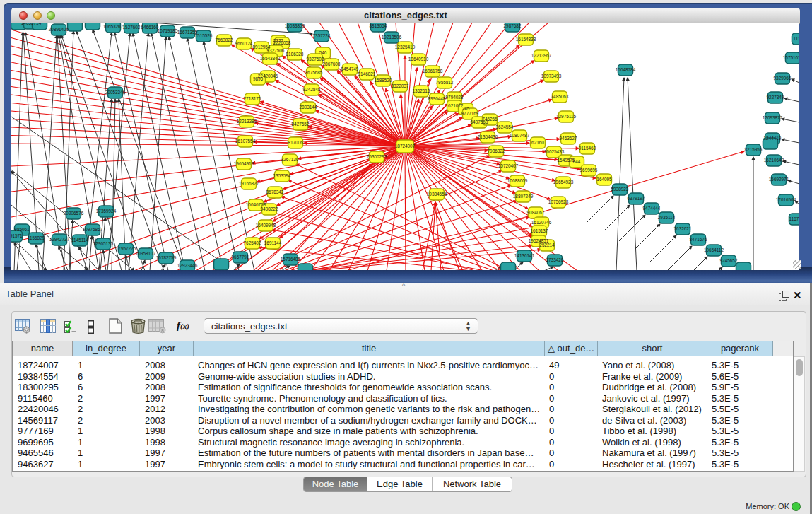  Describe the element at coordinates (626, 69) in the screenshot. I see `svg-text: 16648784` at that location.